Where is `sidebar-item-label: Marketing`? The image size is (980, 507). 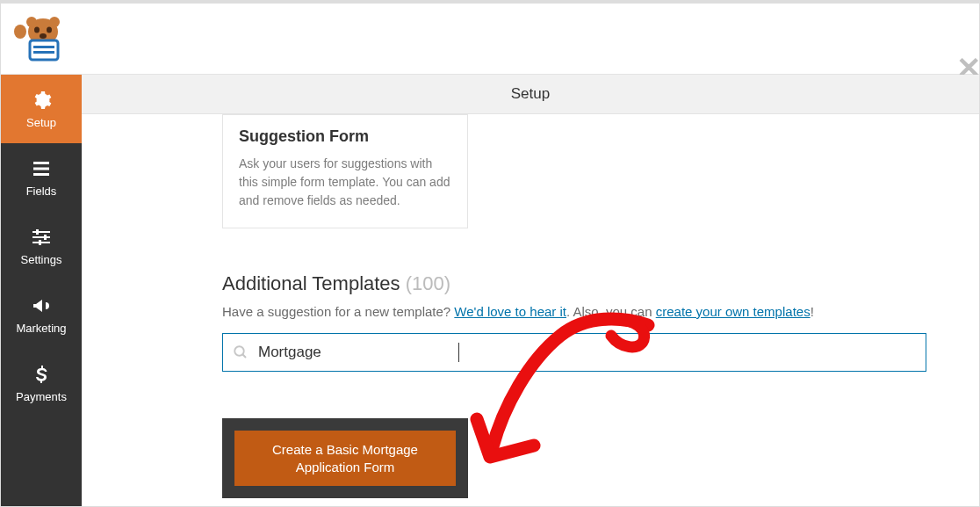
sidebar-item-label: Marketing is located at coordinates (40, 329).